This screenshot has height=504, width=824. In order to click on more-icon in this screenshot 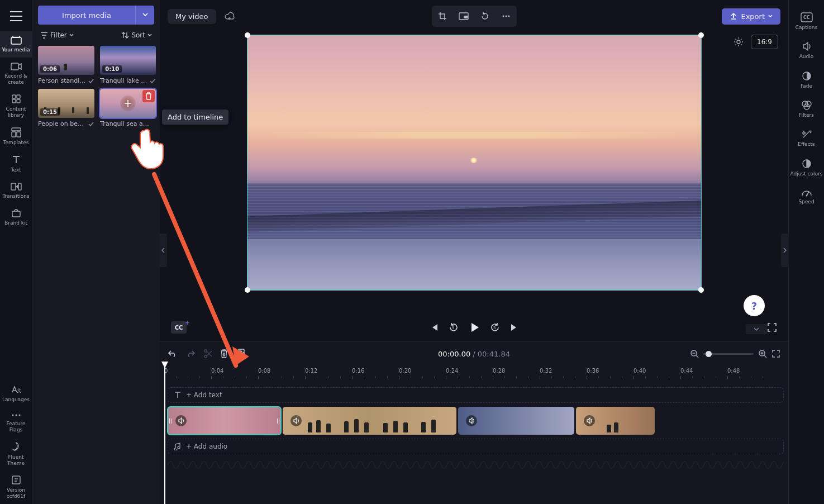, I will do `click(506, 16)`.